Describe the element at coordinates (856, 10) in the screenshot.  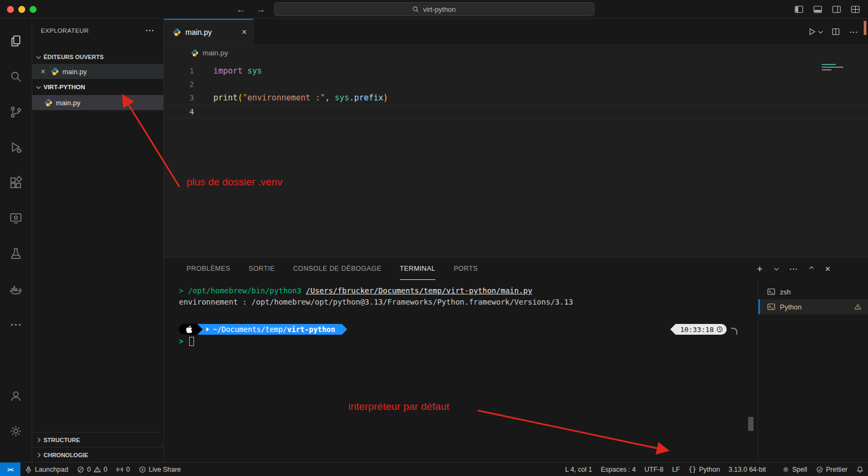
I see `customize-layout-icon` at that location.